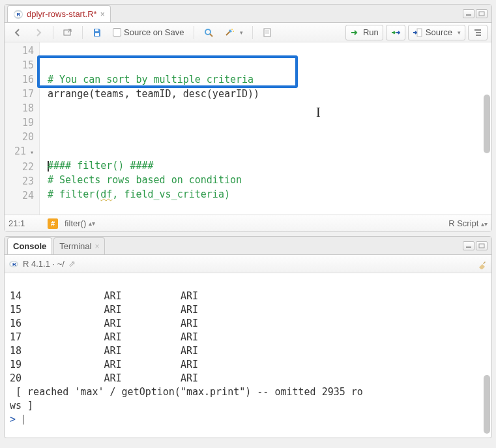 The height and width of the screenshot is (448, 496). I want to click on code-line-15: # You can sort by multiple criteria, so click(151, 80).